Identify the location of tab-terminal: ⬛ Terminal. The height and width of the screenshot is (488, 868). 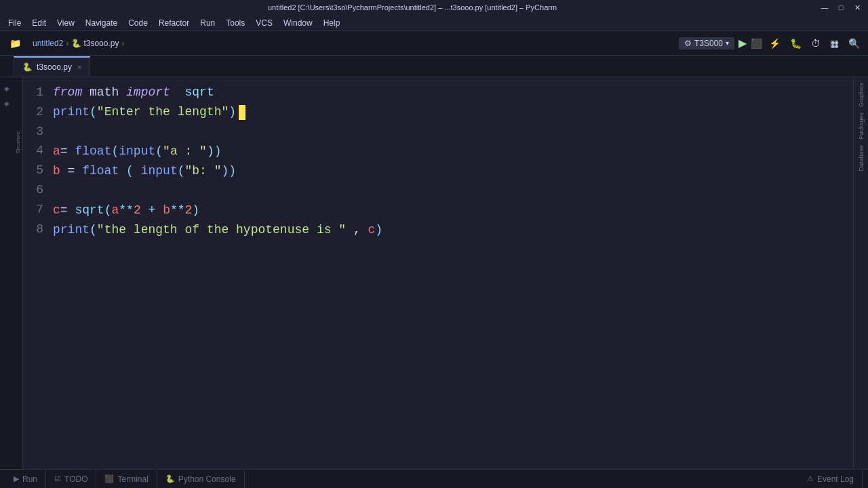
(126, 479).